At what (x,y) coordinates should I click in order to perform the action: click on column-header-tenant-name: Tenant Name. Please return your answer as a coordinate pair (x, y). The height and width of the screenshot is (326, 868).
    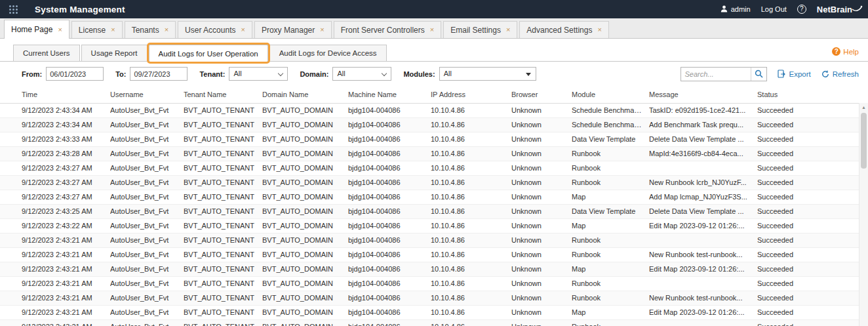
    Looking at the image, I should click on (223, 94).